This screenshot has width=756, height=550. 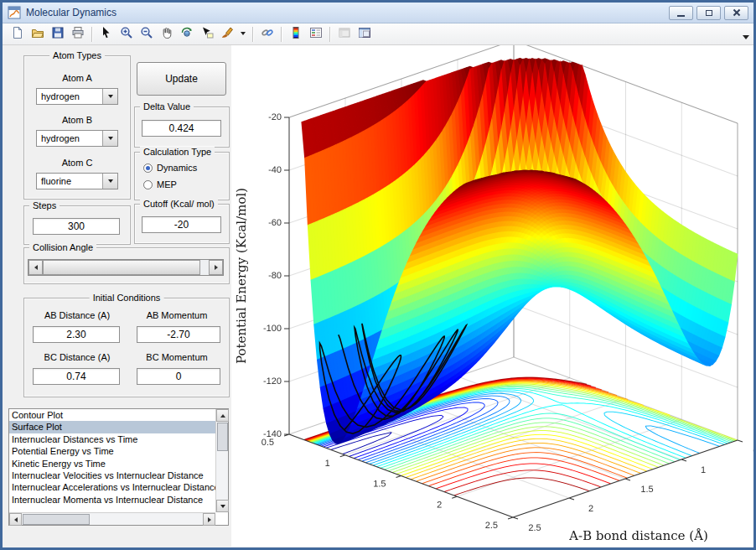 What do you see at coordinates (179, 204) in the screenshot?
I see `cutoff-title: Cutoff (Kcal/ mol)` at bounding box center [179, 204].